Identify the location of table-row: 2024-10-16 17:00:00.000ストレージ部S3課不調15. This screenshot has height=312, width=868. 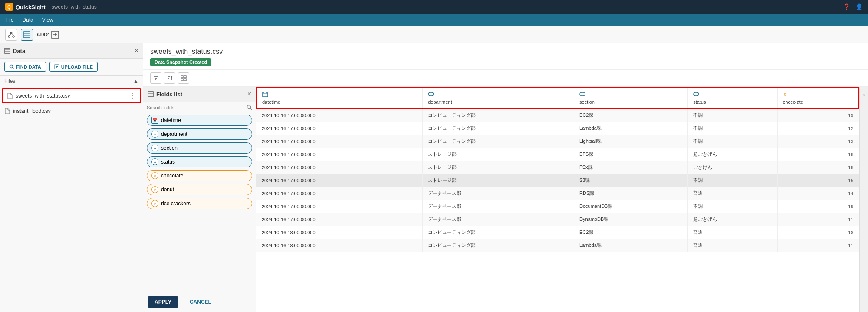
(558, 181).